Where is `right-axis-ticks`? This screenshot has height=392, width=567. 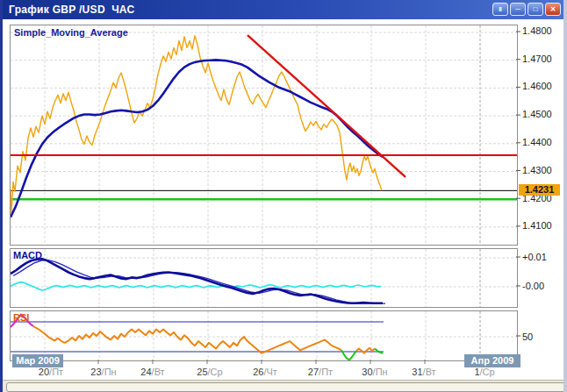 right-axis-ticks is located at coordinates (519, 192).